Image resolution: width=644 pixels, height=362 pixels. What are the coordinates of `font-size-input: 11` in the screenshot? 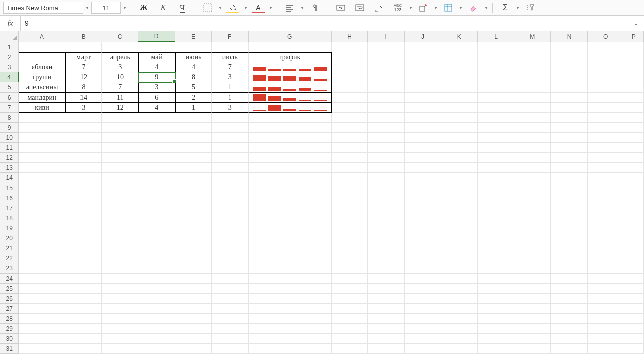 It's located at (106, 8).